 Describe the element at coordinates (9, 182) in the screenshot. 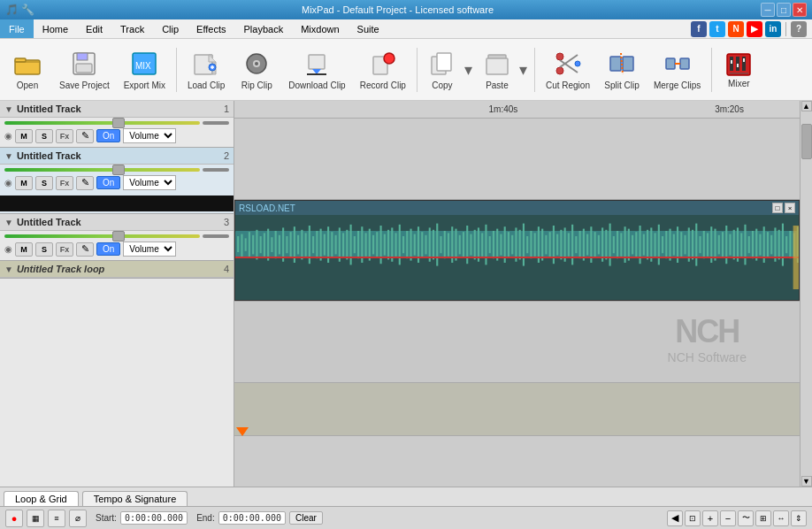

I see `track-2-collapse: ◉` at that location.